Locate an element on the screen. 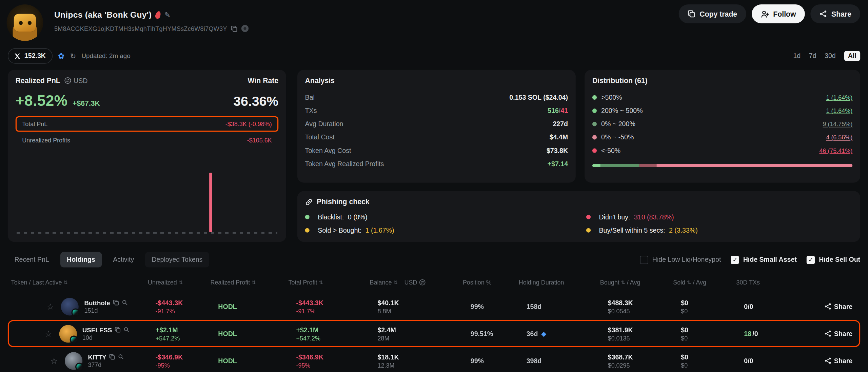 This screenshot has width=868, height=372. filter-1d: 1d is located at coordinates (797, 56).